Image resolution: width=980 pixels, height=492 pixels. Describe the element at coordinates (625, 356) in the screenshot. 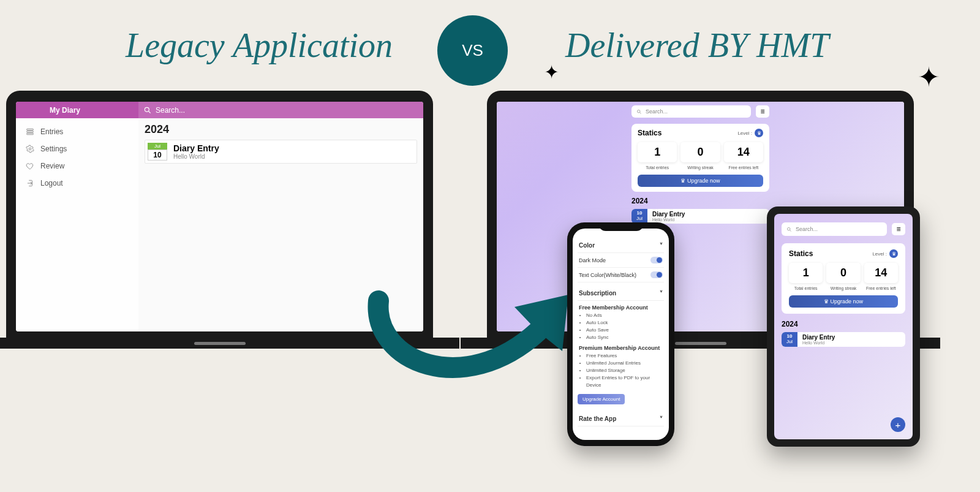

I see `list-item: Free Features` at that location.